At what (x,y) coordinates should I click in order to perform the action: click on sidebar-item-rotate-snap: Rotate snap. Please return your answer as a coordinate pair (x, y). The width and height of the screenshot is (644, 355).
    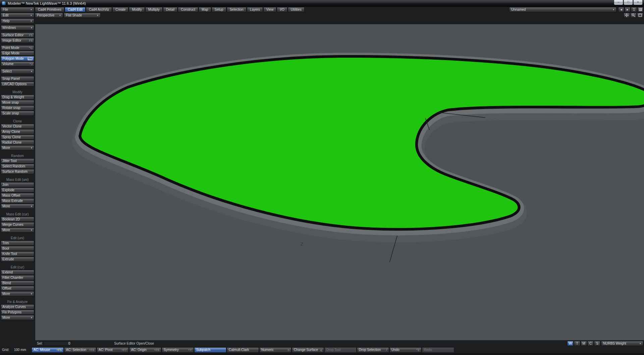
    Looking at the image, I should click on (17, 108).